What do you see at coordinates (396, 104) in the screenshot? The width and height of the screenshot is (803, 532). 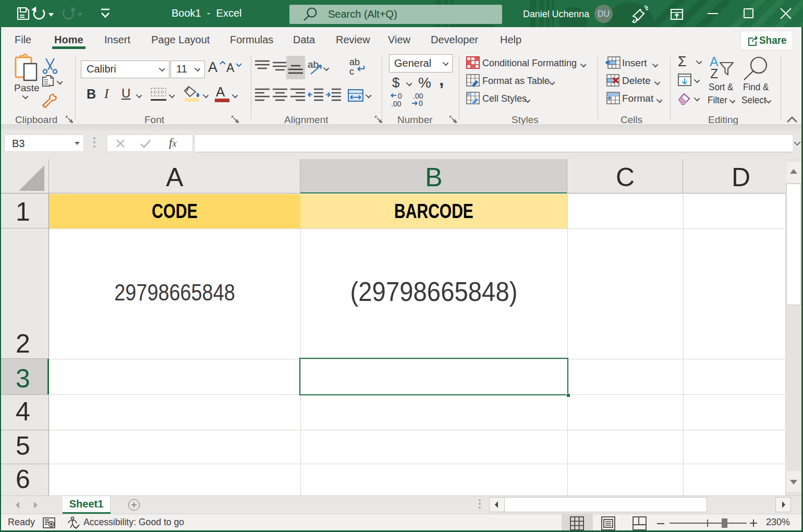 I see `svg-text: .00` at bounding box center [396, 104].